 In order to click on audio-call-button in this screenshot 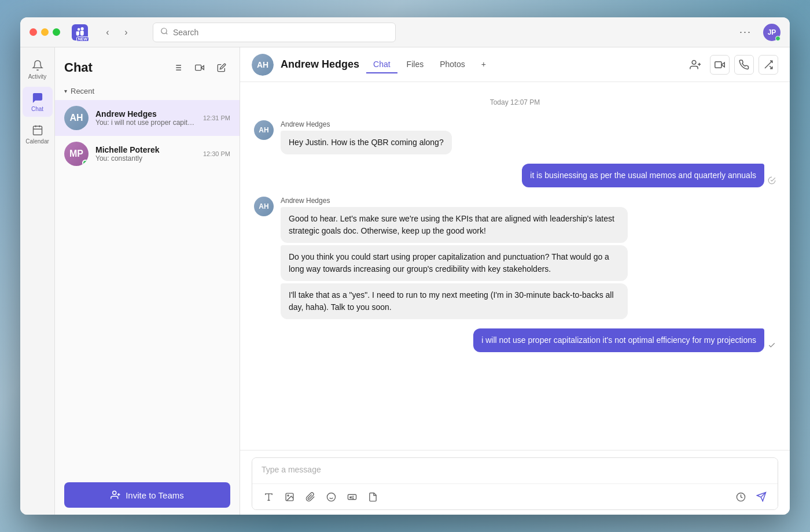, I will do `click(744, 65)`.